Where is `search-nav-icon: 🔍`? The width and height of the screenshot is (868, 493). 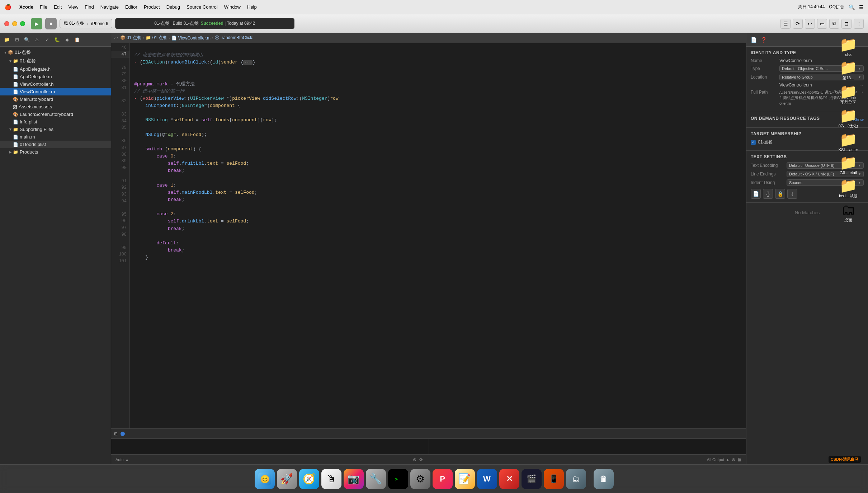
search-nav-icon: 🔍 is located at coordinates (27, 40).